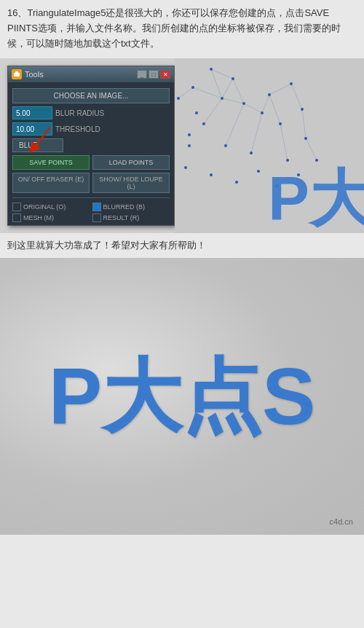 This screenshot has width=364, height=628. I want to click on blurred-checkbox, so click(97, 207).